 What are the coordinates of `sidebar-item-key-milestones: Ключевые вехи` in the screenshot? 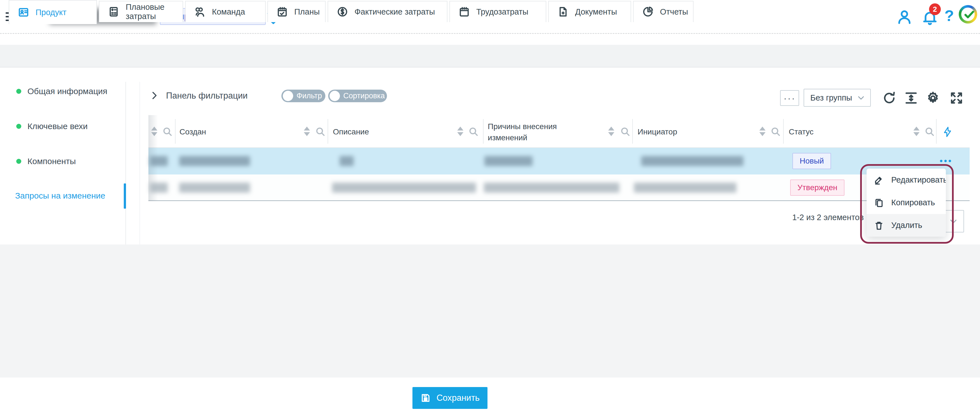 It's located at (69, 126).